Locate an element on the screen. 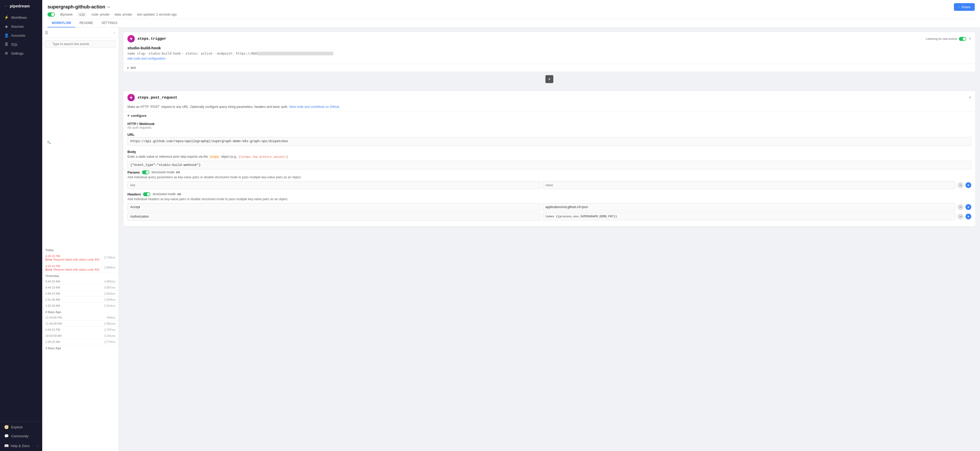 The height and width of the screenshot is (451, 980). params-remove-button: − is located at coordinates (960, 185).